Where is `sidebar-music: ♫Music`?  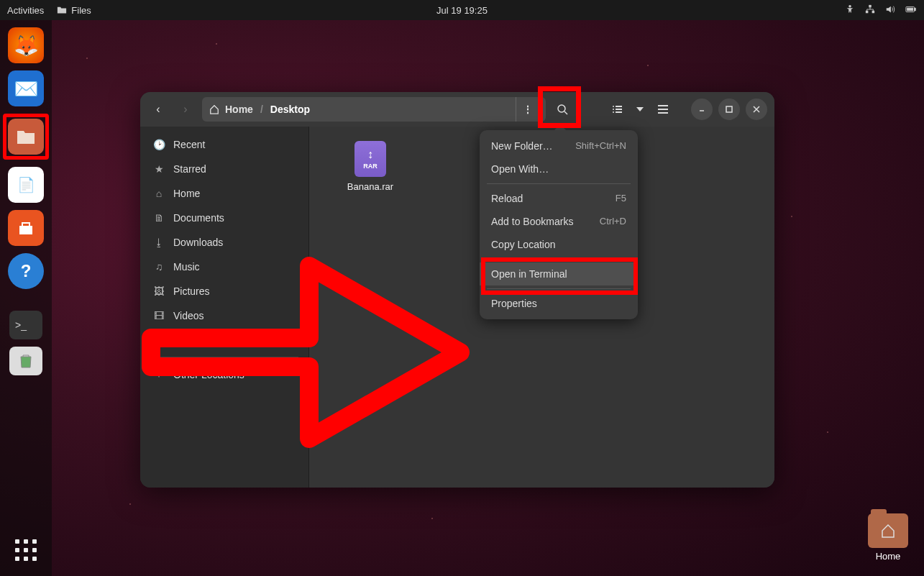
sidebar-music: ♫Music is located at coordinates (224, 267).